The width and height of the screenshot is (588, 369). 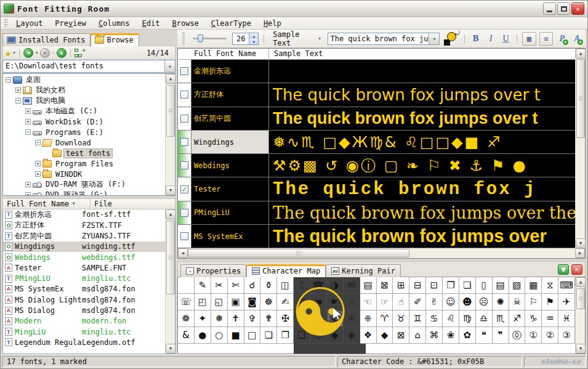 What do you see at coordinates (241, 39) in the screenshot?
I see `font-size-value: 26` at bounding box center [241, 39].